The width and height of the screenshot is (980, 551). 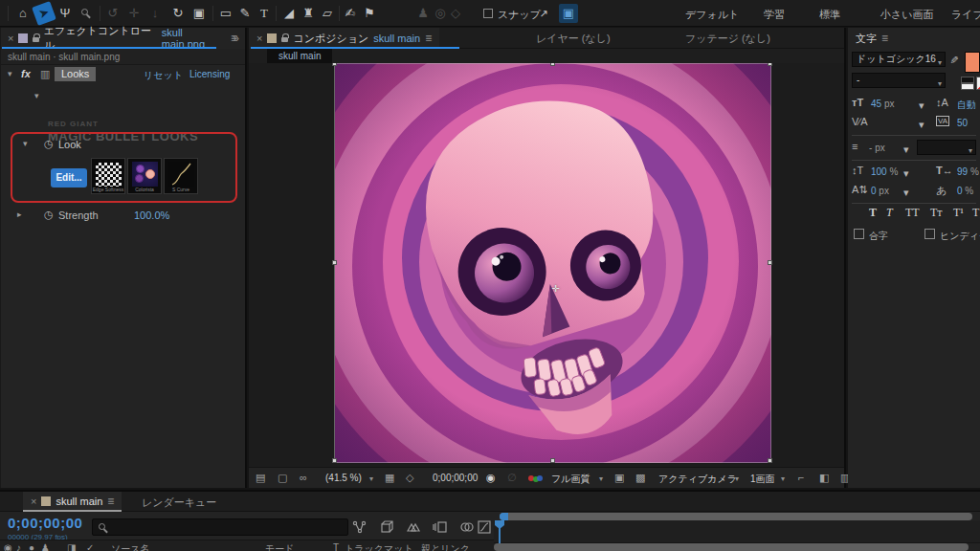 I want to click on lock-column-icon: ♟, so click(x=46, y=547).